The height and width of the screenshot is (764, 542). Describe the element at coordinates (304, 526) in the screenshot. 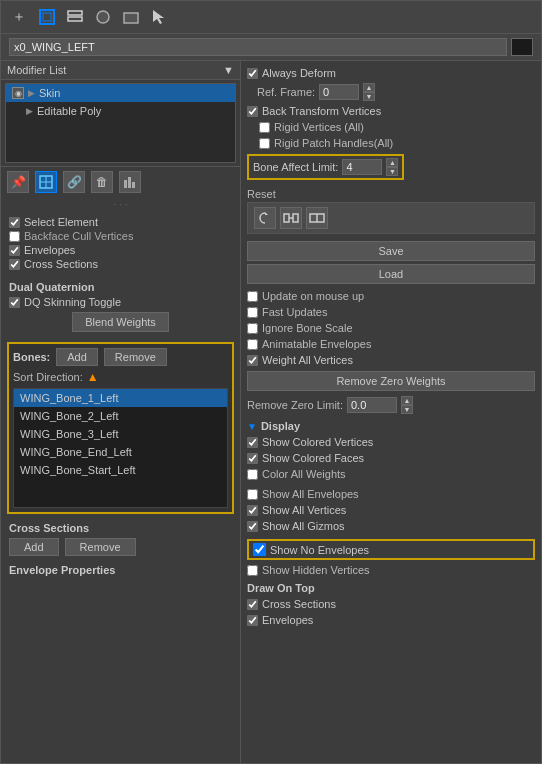

I see `show-all-gizmos-label: Show All Gizmos` at that location.